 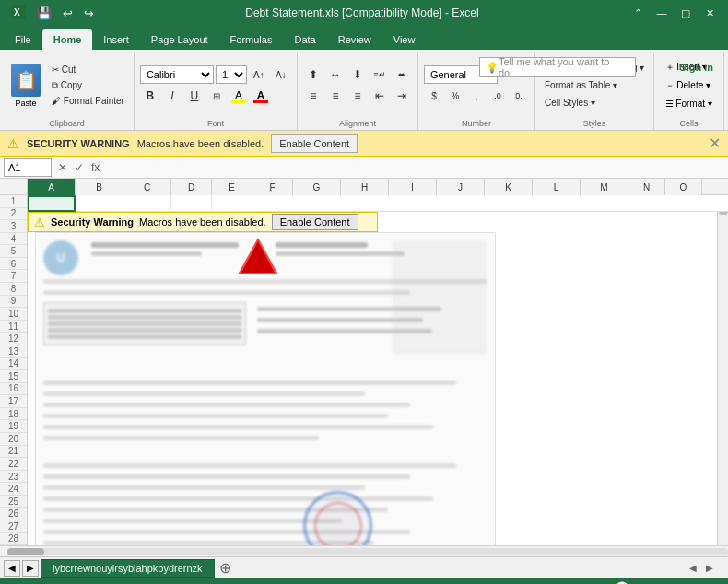 What do you see at coordinates (52, 204) in the screenshot?
I see `cell-A1` at bounding box center [52, 204].